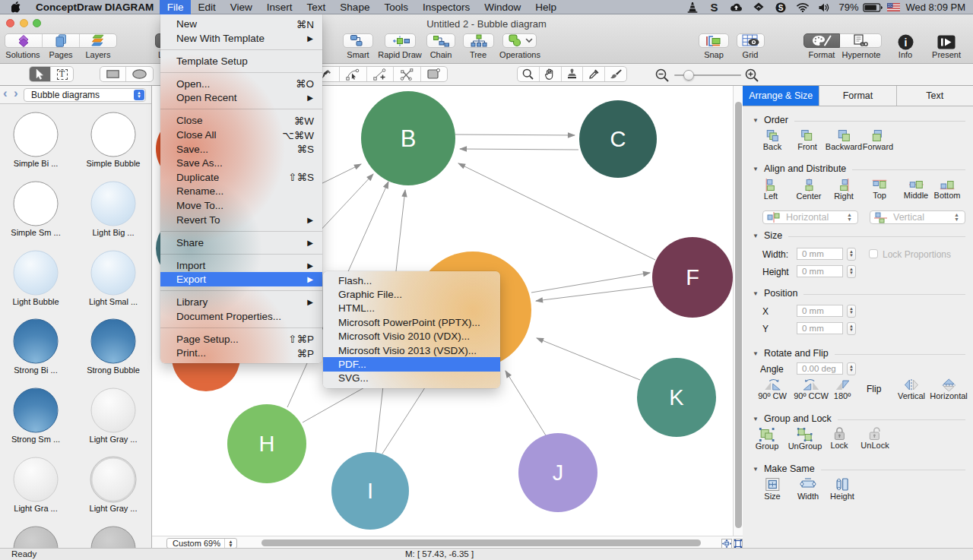 The width and height of the screenshot is (973, 560). What do you see at coordinates (857, 96) in the screenshot?
I see `tab-format: Format` at bounding box center [857, 96].